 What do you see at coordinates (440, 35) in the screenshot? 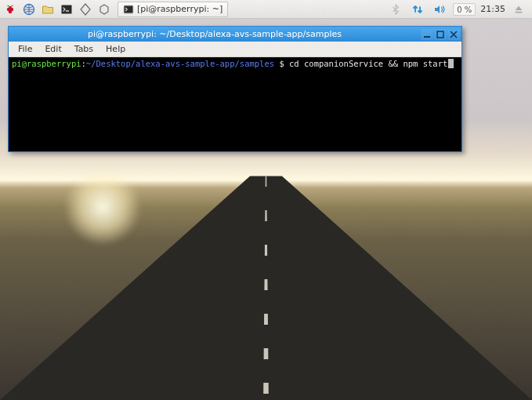
I see `window-maximize-button` at bounding box center [440, 35].